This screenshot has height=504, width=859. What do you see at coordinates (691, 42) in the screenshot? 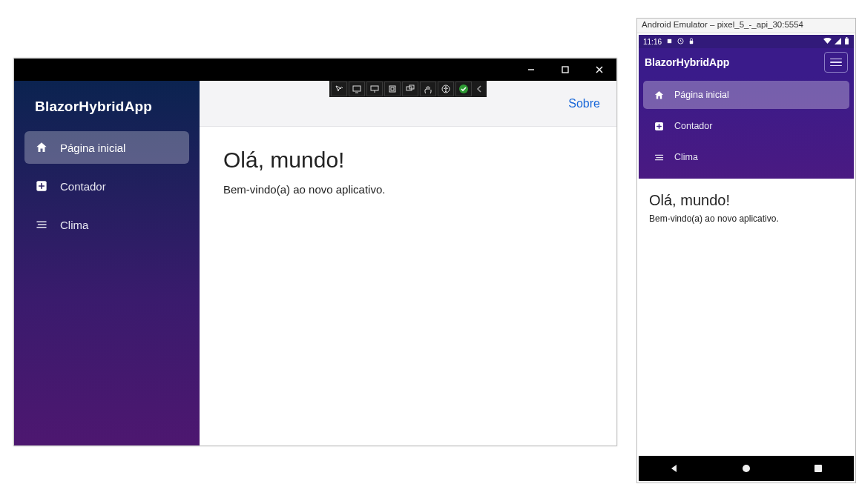
I see `status-lock-icon` at bounding box center [691, 42].